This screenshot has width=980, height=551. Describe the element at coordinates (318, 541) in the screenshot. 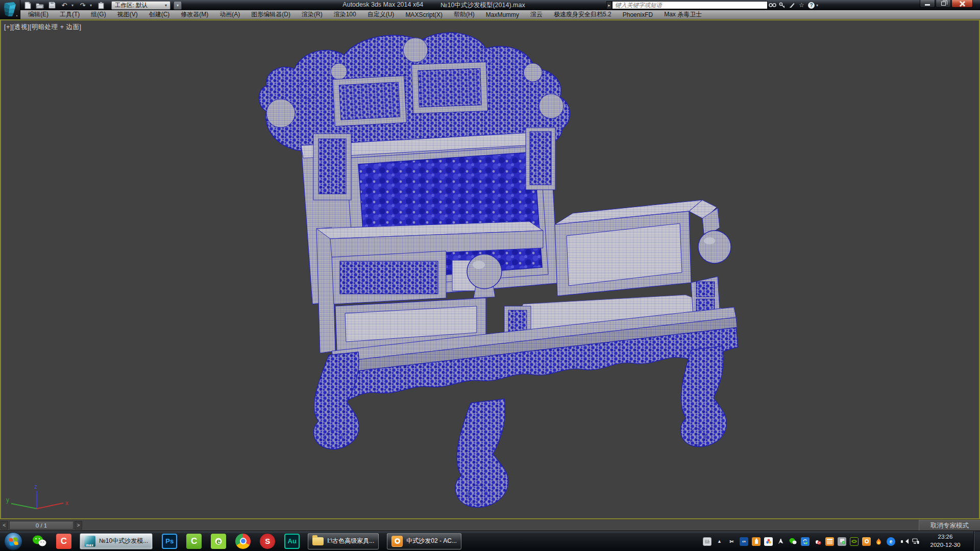

I see `folder-icon` at that location.